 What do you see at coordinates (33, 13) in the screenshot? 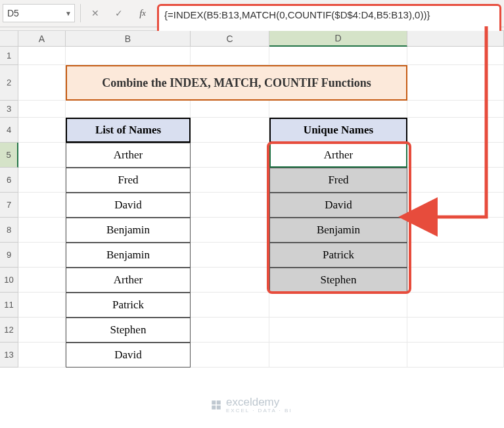
I see `name-box` at bounding box center [33, 13].